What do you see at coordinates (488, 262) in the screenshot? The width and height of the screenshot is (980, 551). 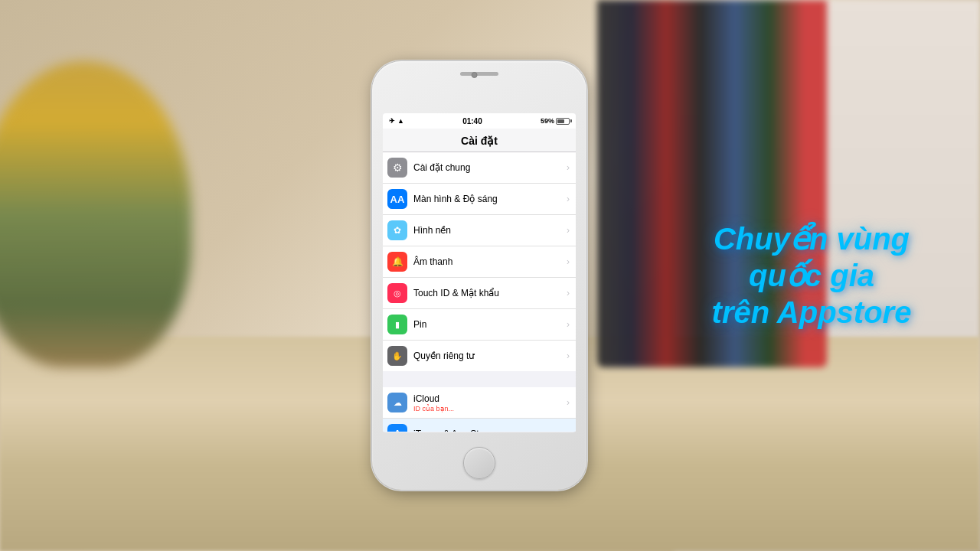 I see `item-label-sound: Âm thanh` at bounding box center [488, 262].